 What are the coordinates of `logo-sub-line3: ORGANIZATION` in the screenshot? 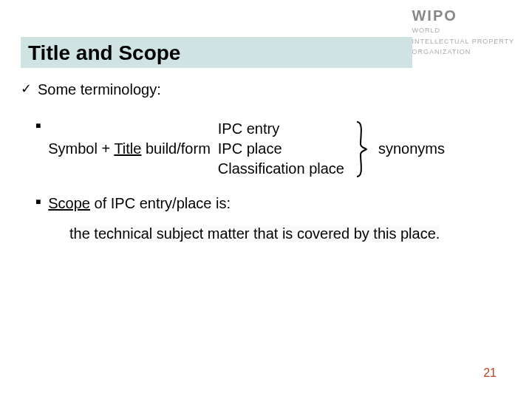 It's located at (463, 52).